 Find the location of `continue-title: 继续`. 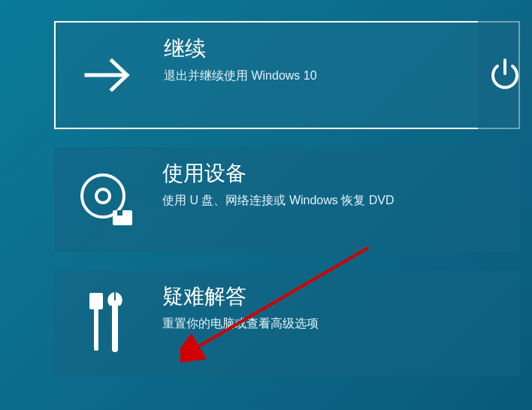

continue-title: 继续 is located at coordinates (334, 49).